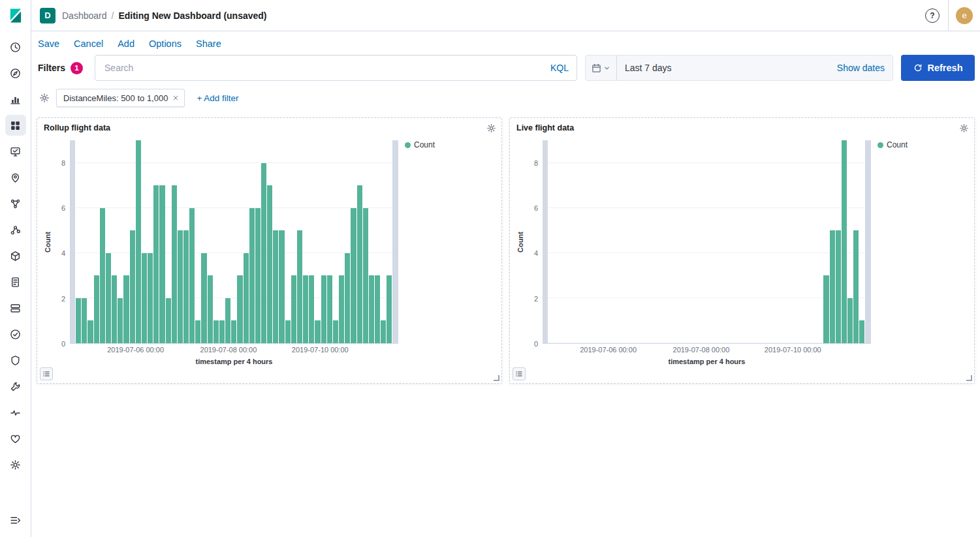 Image resolution: width=980 pixels, height=537 pixels. I want to click on breadcrumb-dashboard: Dashboard, so click(85, 16).